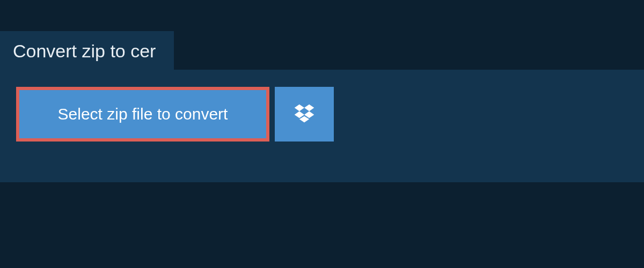 The width and height of the screenshot is (644, 268). I want to click on dropbox-button, so click(304, 114).